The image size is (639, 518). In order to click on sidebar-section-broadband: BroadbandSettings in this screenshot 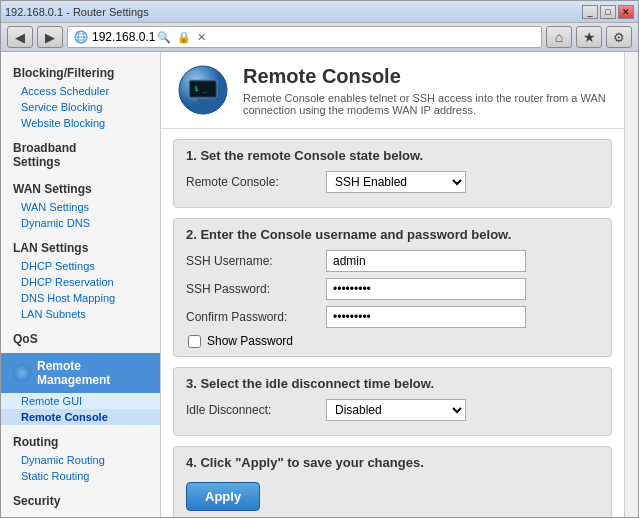, I will do `click(80, 154)`.